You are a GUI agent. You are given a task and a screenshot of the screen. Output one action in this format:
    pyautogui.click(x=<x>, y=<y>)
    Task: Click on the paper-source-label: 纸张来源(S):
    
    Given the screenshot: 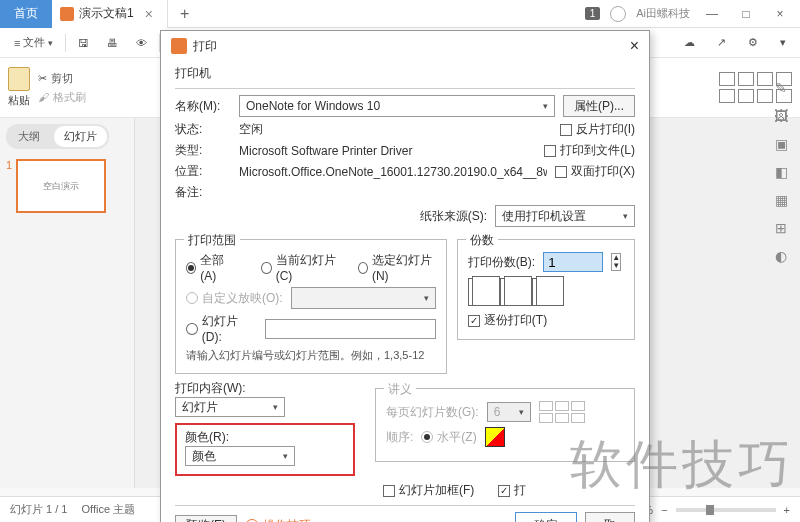 What is the action you would take?
    pyautogui.click(x=454, y=216)
    